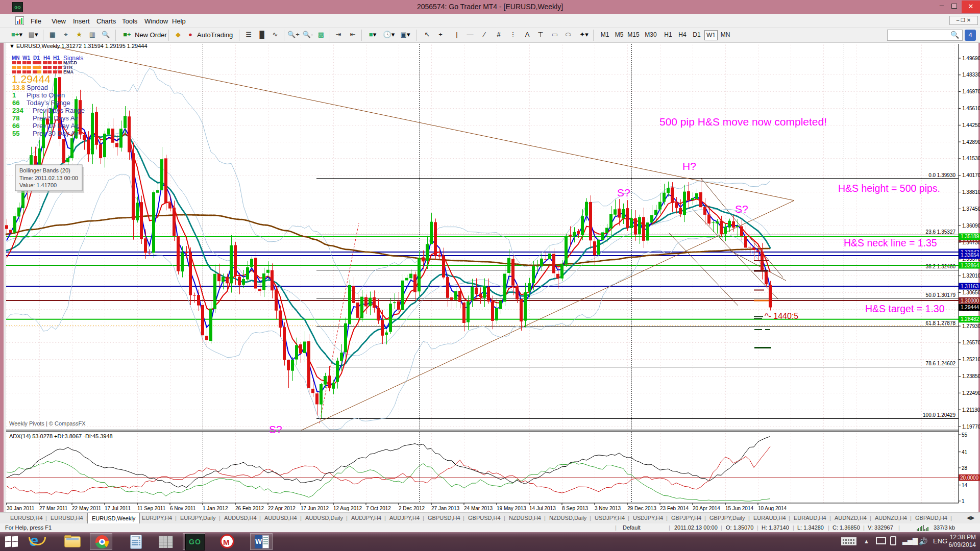  Describe the element at coordinates (889, 188) in the screenshot. I see `svg-text: H&S height = 500 pips.` at that location.